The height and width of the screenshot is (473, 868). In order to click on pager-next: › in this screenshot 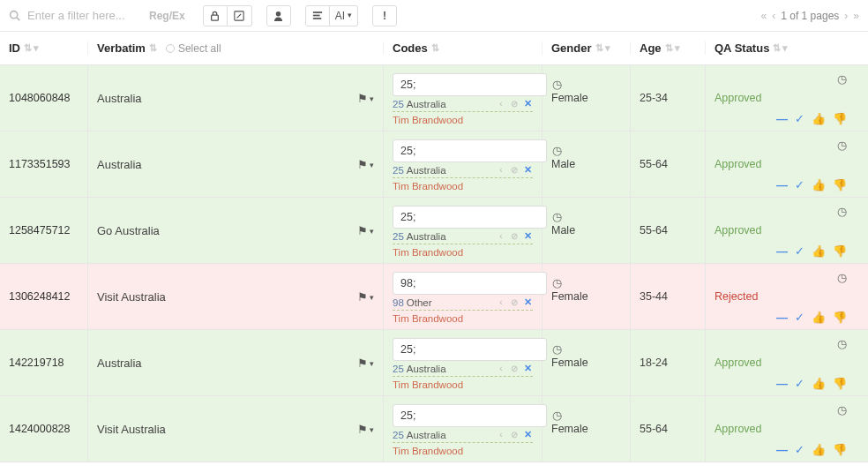, I will do `click(846, 16)`.